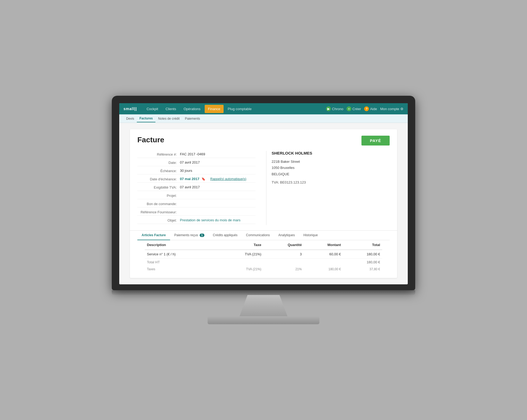 The image size is (527, 420). What do you see at coordinates (264, 119) in the screenshot?
I see `sub-nav: Devis Factures Notes de crédit Paiements` at bounding box center [264, 119].